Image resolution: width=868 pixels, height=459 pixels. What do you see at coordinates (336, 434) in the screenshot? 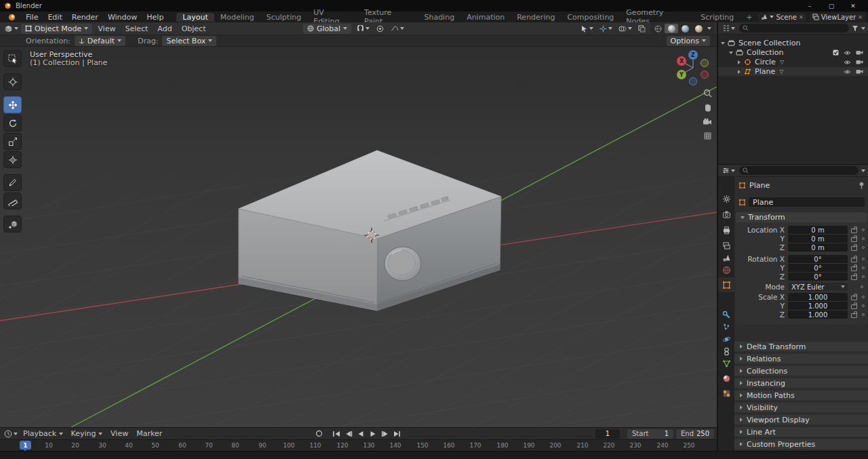
I see `jump-to-start-button` at bounding box center [336, 434].